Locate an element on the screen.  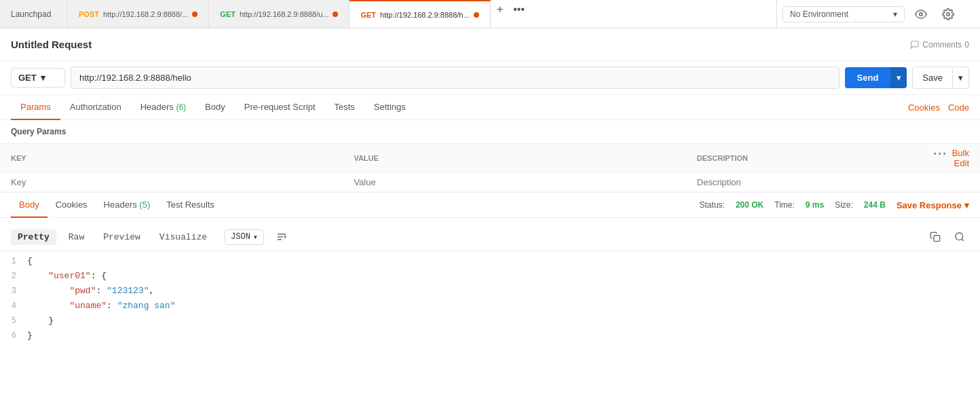
preview-tab: Preview is located at coordinates (122, 238).